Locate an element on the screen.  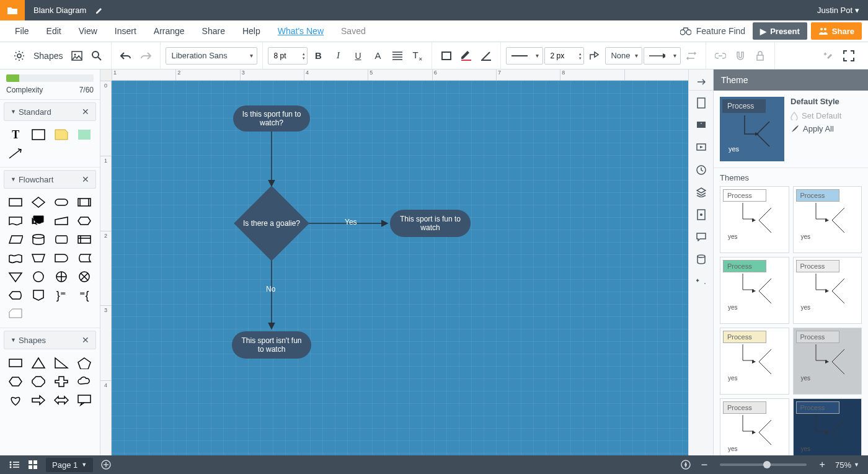
data-button is located at coordinates (701, 259).